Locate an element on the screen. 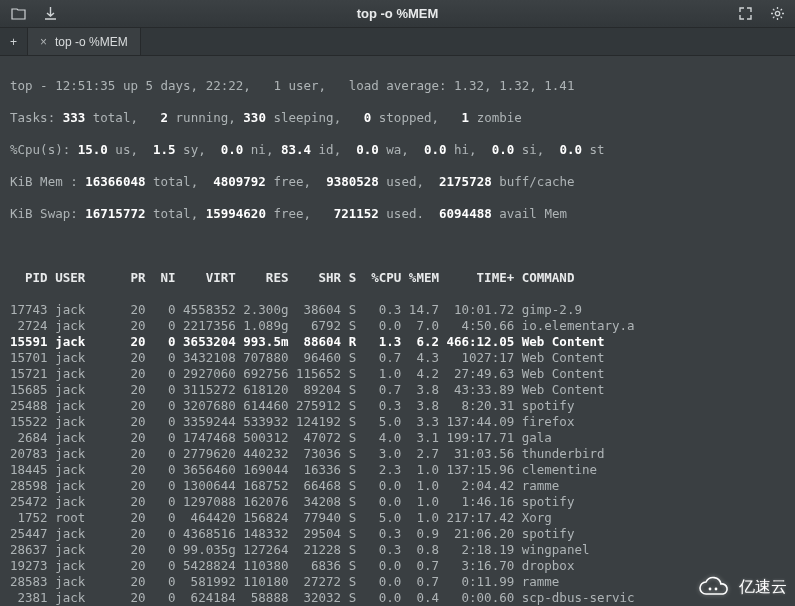 The image size is (795, 606). titlebar: top -o %MEM is located at coordinates (398, 14).